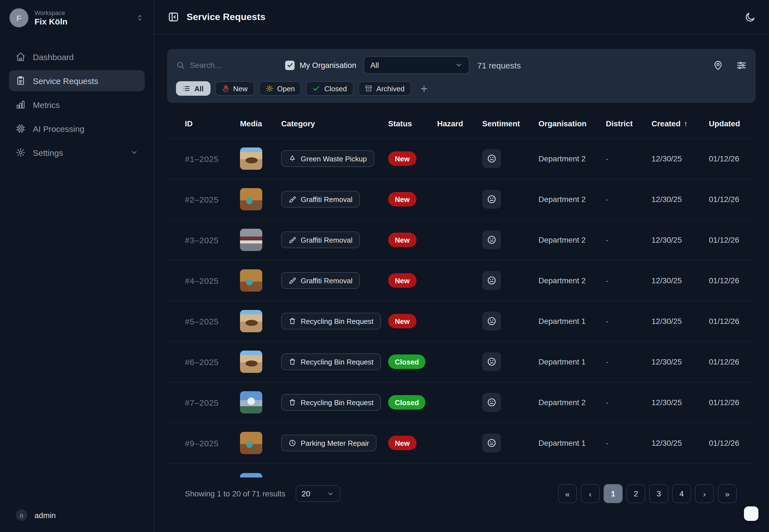  I want to click on column-header-district: District, so click(629, 123).